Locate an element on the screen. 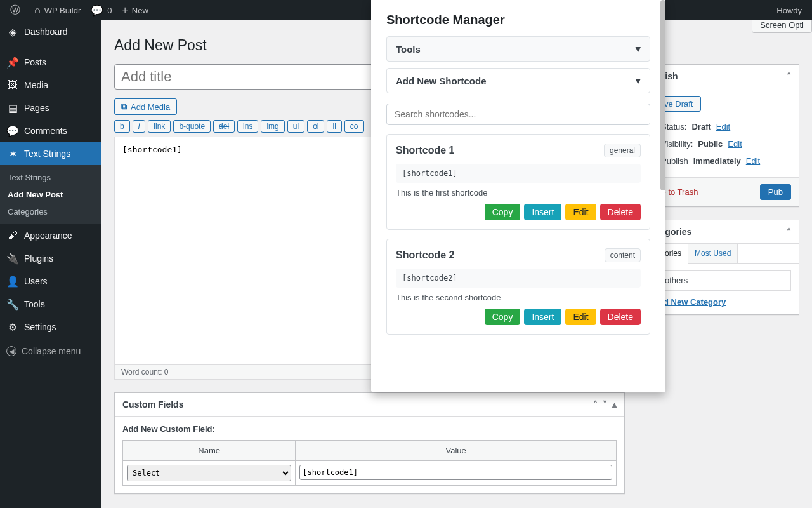 This screenshot has width=812, height=508. submenu-text-strings: Text Strings is located at coordinates (51, 178).